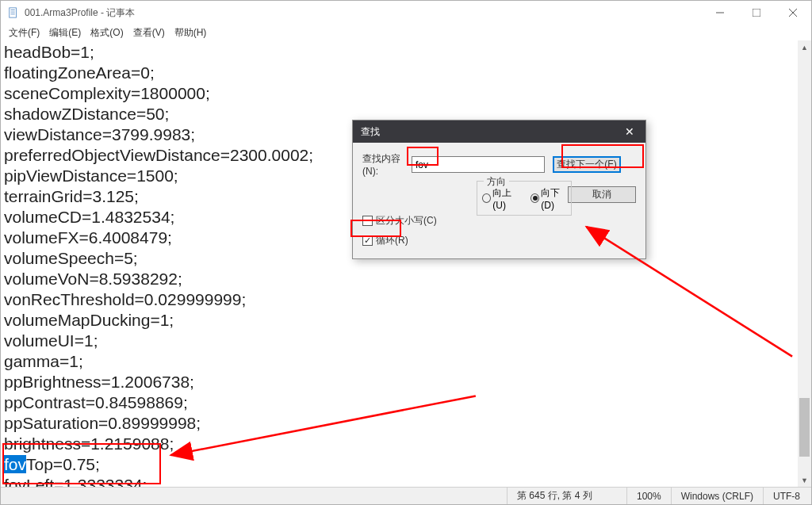  I want to click on close-button, so click(793, 13).